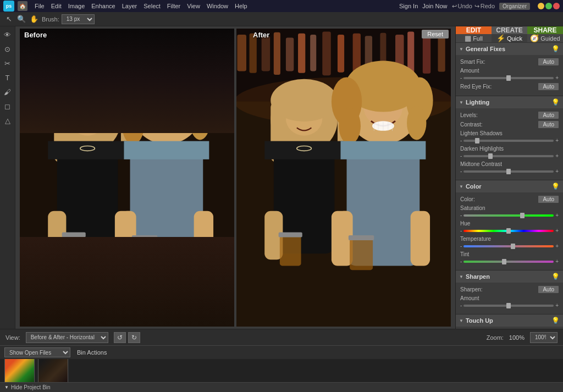 Image resolution: width=563 pixels, height=392 pixels. I want to click on tint-slider, so click(509, 262).